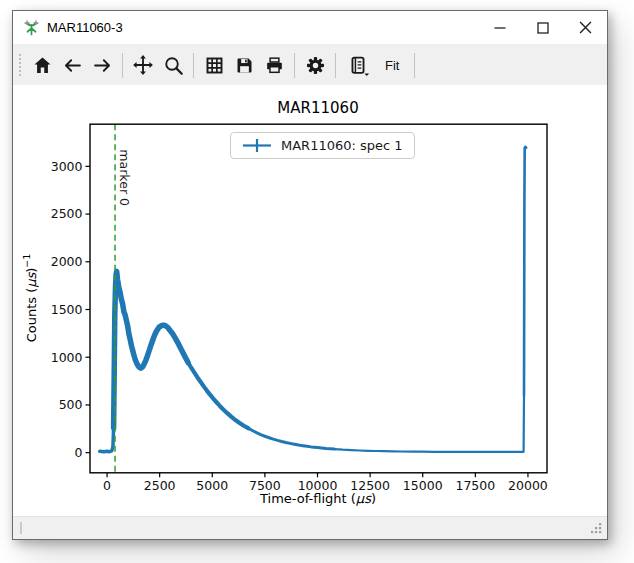 This screenshot has width=634, height=563. Describe the element at coordinates (67, 358) in the screenshot. I see `y-tick-label: 1000` at that location.